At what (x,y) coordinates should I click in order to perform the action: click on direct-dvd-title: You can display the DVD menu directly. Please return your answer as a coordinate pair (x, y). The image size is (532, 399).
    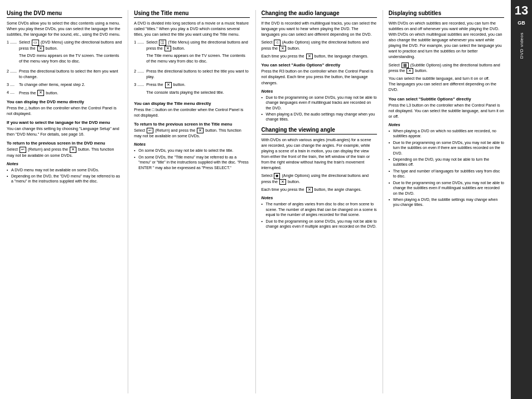
    Looking at the image, I should click on (65, 102).